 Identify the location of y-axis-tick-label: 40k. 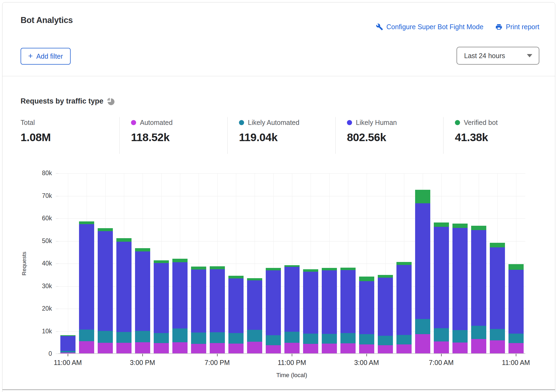
(47, 263).